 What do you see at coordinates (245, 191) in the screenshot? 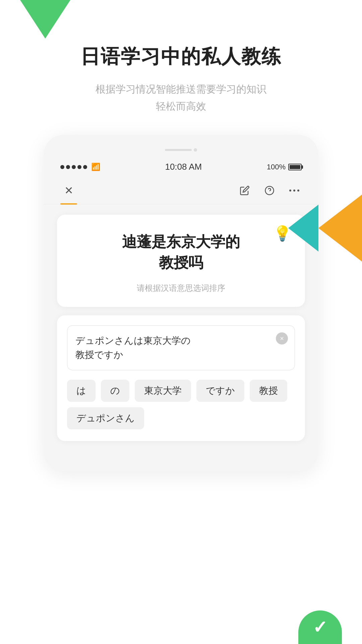
I see `edit-button` at bounding box center [245, 191].